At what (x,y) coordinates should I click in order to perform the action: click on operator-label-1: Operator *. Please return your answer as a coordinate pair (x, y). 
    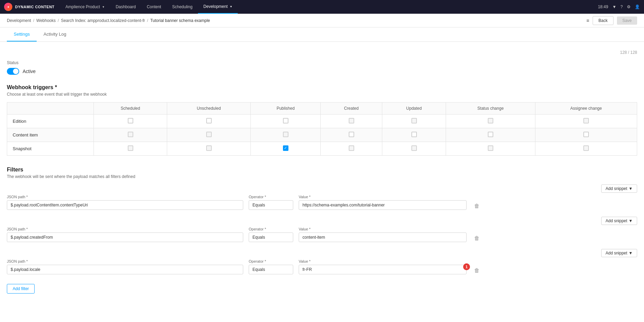
    Looking at the image, I should click on (271, 197).